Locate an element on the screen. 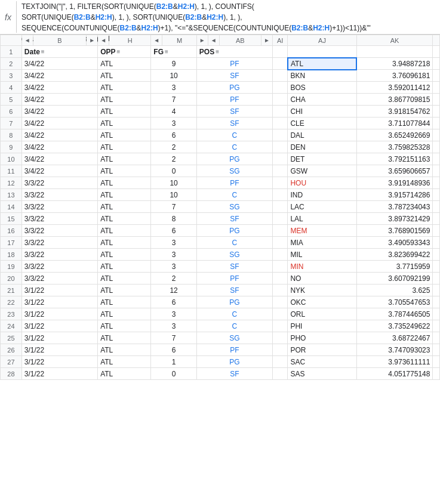 The height and width of the screenshot is (504, 440). row-num-24: 24 is located at coordinates (11, 326).